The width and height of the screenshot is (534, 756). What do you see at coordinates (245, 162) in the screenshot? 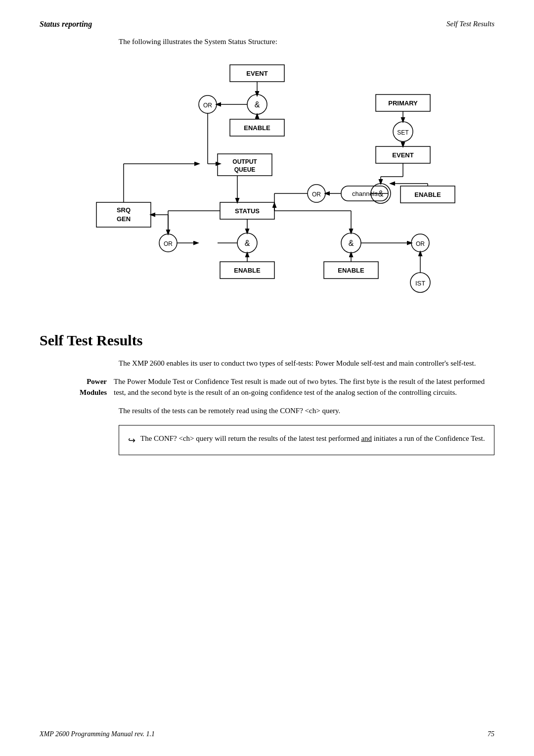
I see `svg-text: OUTPUT` at bounding box center [245, 162].